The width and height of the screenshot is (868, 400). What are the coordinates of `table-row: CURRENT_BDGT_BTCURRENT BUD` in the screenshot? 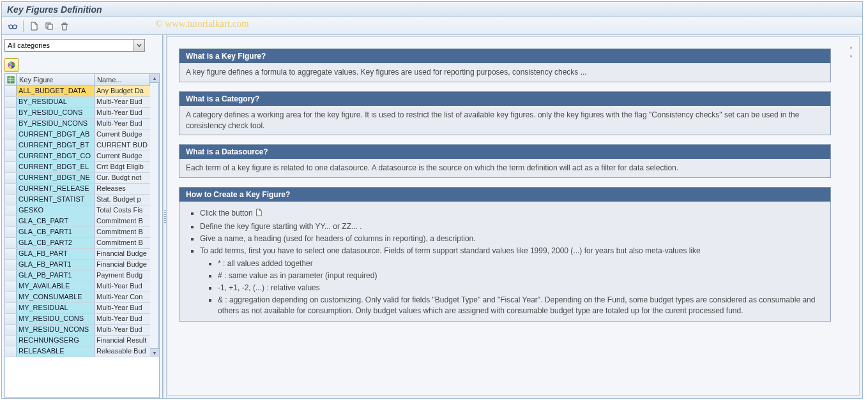 It's located at (78, 145).